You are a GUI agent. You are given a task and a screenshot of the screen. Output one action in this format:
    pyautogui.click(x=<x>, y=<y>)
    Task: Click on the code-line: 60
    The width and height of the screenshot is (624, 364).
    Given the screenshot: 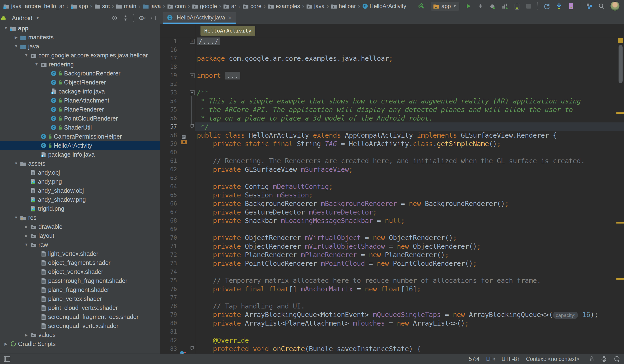 What is the action you would take?
    pyautogui.click(x=392, y=152)
    